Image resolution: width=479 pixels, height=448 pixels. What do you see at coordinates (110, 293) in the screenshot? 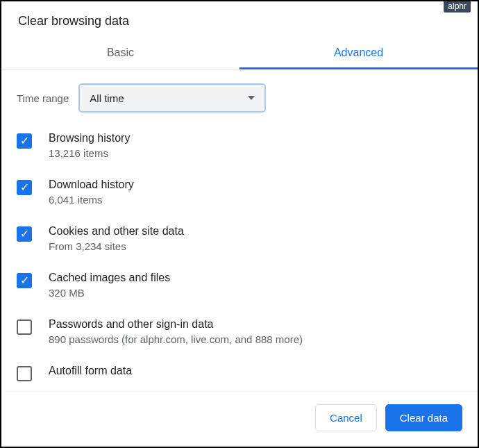
I see `item-subtitle: 320 MB` at bounding box center [110, 293].